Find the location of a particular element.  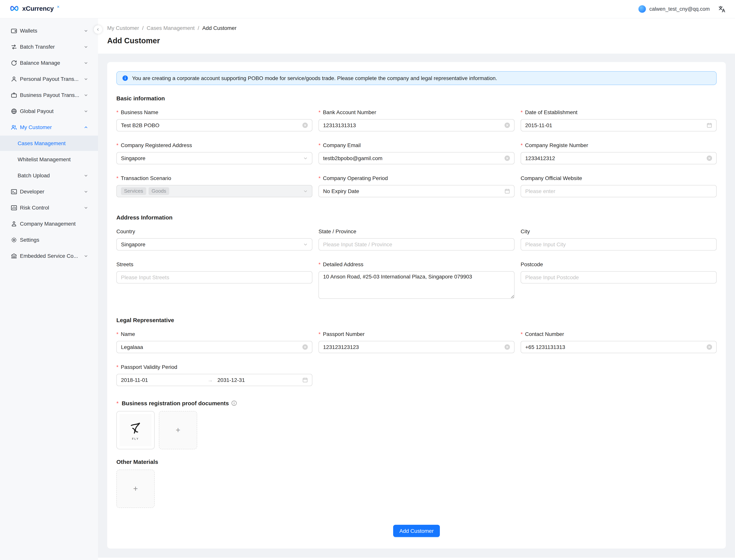

postcode-input-el is located at coordinates (618, 277).